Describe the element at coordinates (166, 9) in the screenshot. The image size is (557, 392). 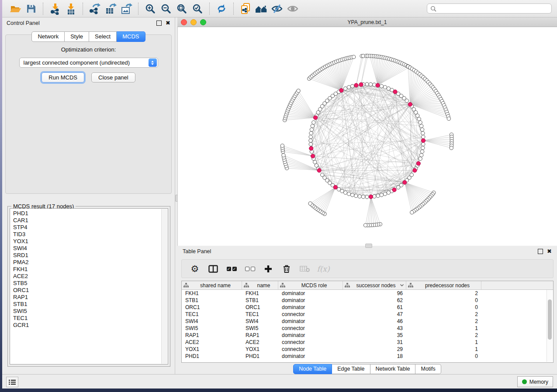
I see `zoom-out-icon` at that location.